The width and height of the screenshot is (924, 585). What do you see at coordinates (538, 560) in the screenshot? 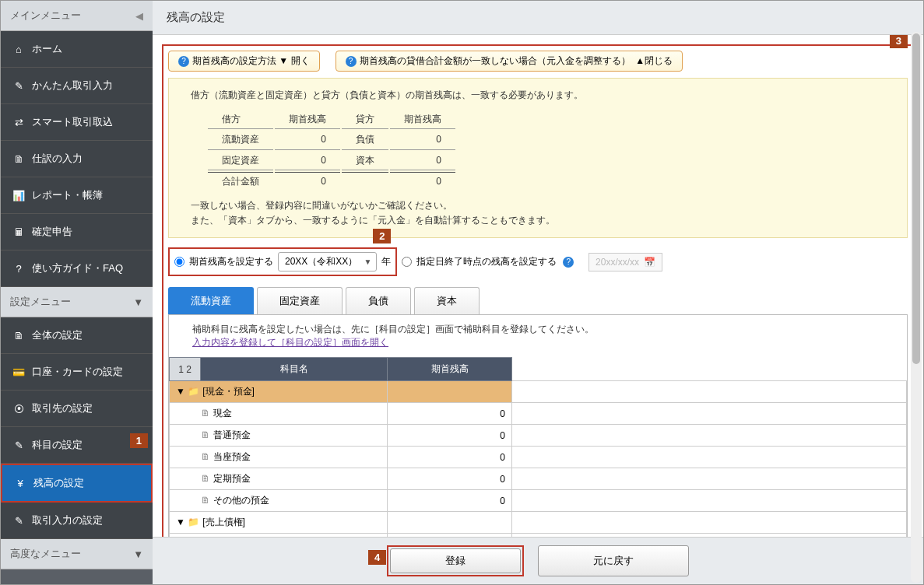
I see `footer: 4 登録 元に戻す` at bounding box center [538, 560].